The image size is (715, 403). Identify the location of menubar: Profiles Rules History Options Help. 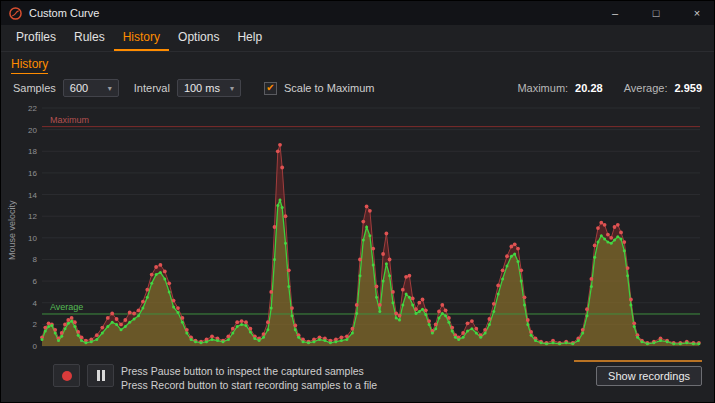
(358, 38).